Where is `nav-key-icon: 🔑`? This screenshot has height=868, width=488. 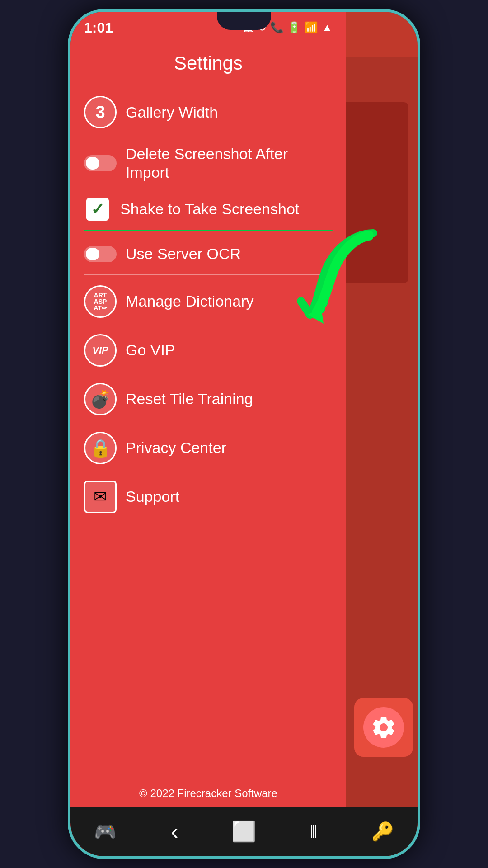
nav-key-icon: 🔑 is located at coordinates (383, 831).